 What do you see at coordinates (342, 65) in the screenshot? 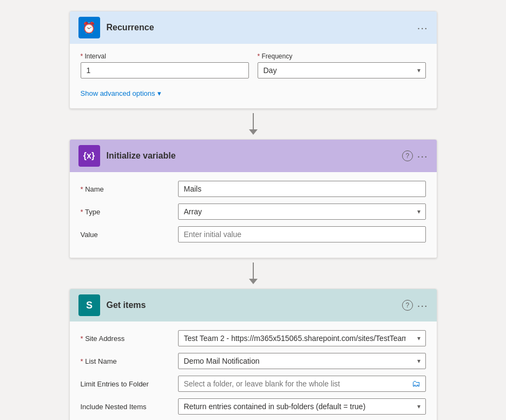
I see `frequency-group: * Frequency Day Week Month ▾` at bounding box center [342, 65].